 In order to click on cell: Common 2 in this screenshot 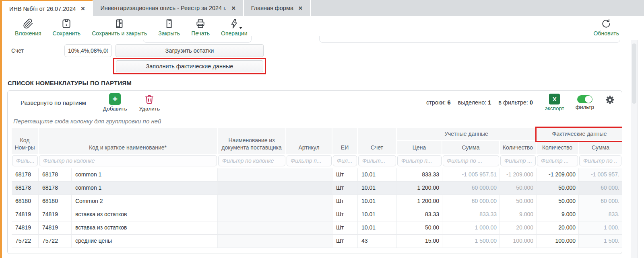, I will do `click(145, 201)`.